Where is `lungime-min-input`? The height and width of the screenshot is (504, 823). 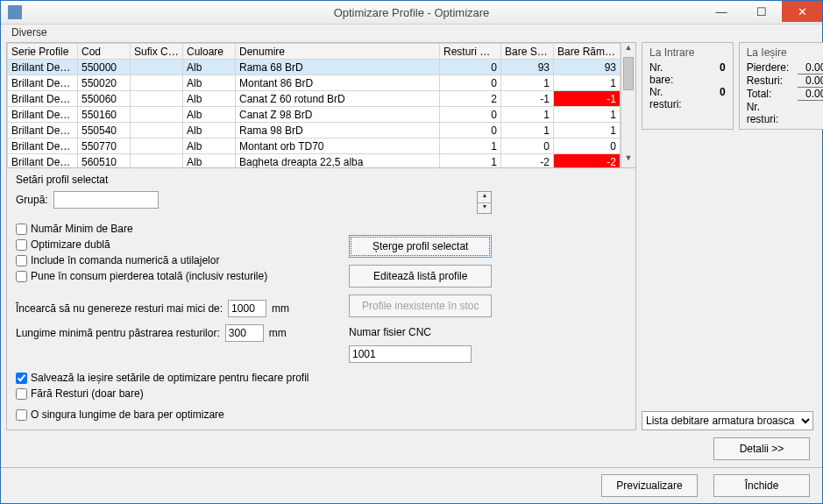 lungime-min-input is located at coordinates (245, 333).